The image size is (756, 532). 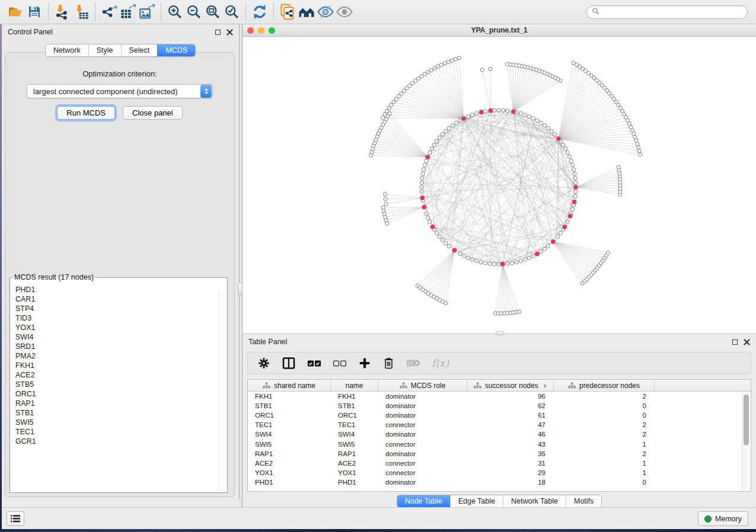 What do you see at coordinates (511, 385) in the screenshot?
I see `column-header-successor-nodes: successor nodes ∨` at bounding box center [511, 385].